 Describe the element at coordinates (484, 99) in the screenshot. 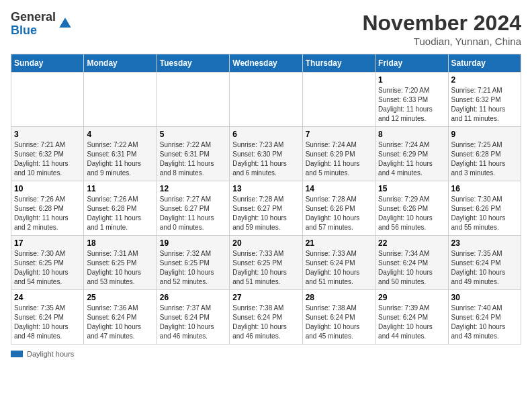

I see `calendar-cell: 2Sunrise: 7:21 AM Sunset: 6:32 PM Daylig…` at that location.